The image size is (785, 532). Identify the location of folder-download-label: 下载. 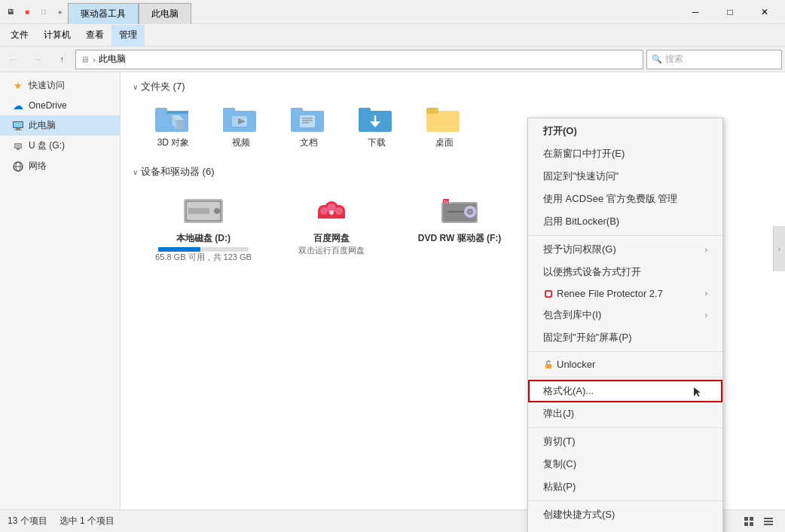
(377, 143).